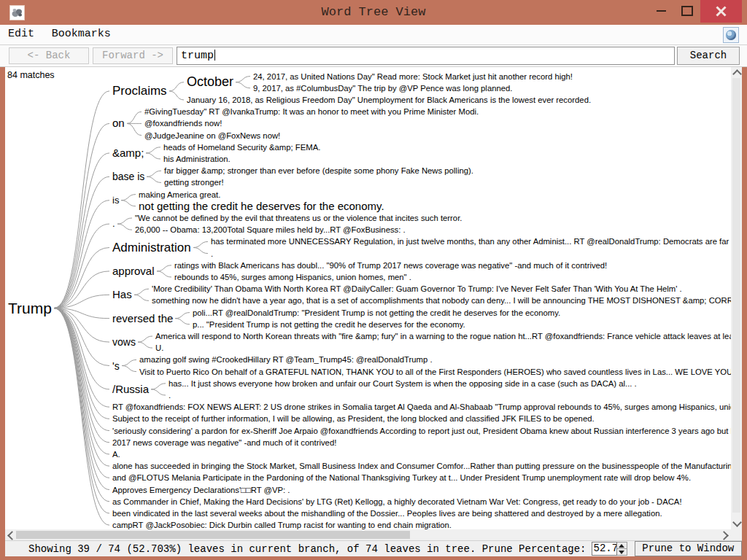  I want to click on menu-bar: Edit Bookmarks, so click(374, 35).